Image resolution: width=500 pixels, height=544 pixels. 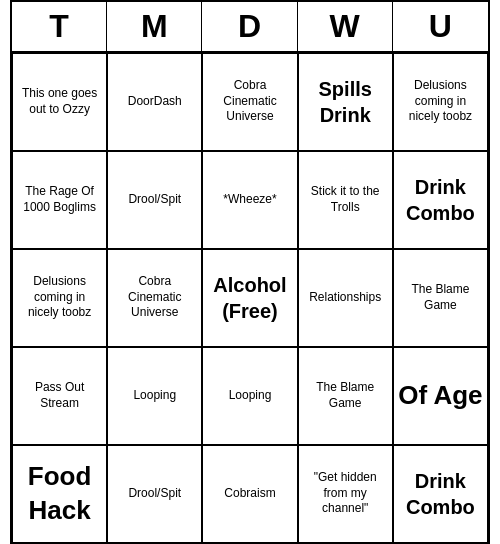 What do you see at coordinates (60, 396) in the screenshot?
I see `bingo-cell: Pass Out Stream` at bounding box center [60, 396].